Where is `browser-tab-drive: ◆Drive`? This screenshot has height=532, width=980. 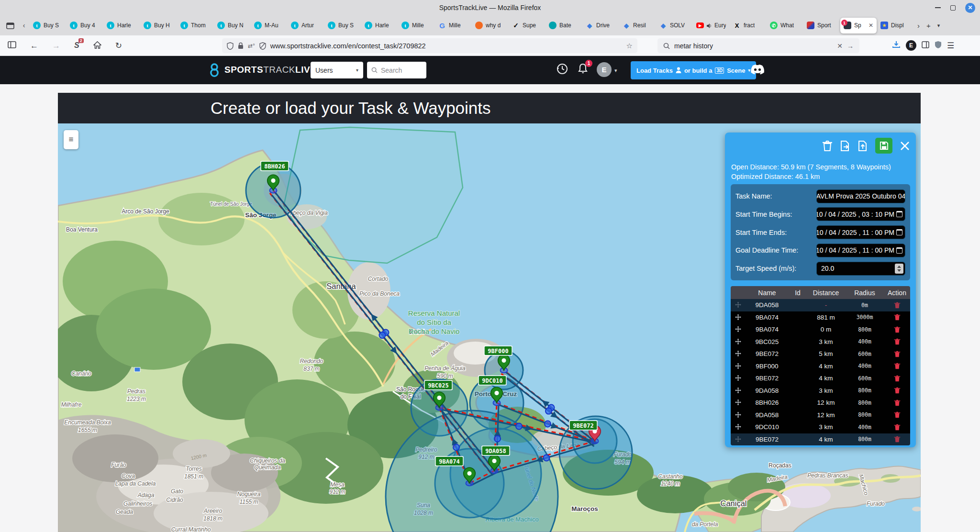
browser-tab-drive: ◆Drive is located at coordinates (601, 26).